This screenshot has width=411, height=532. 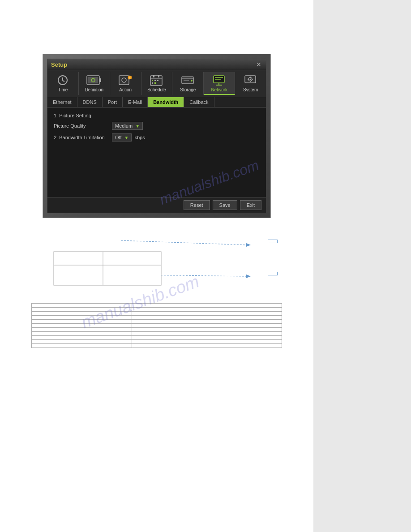 What do you see at coordinates (225, 205) in the screenshot?
I see `save-button: Save` at bounding box center [225, 205].